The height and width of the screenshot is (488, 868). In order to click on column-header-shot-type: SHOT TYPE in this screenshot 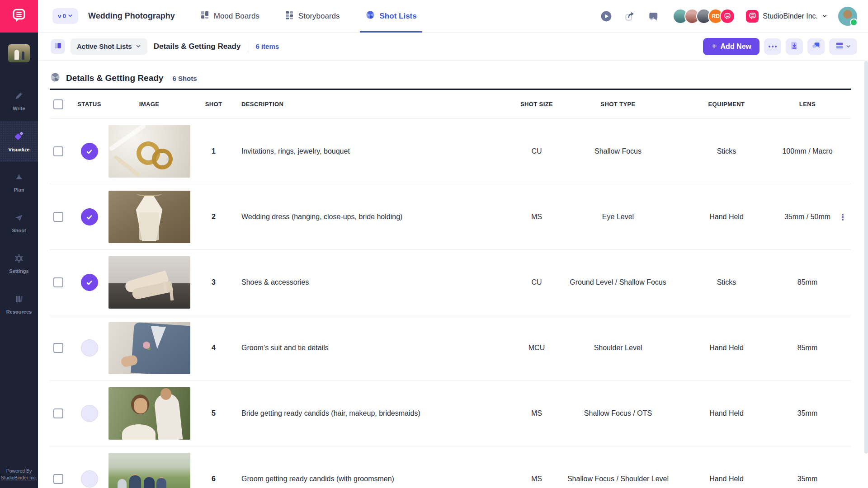, I will do `click(618, 104)`.